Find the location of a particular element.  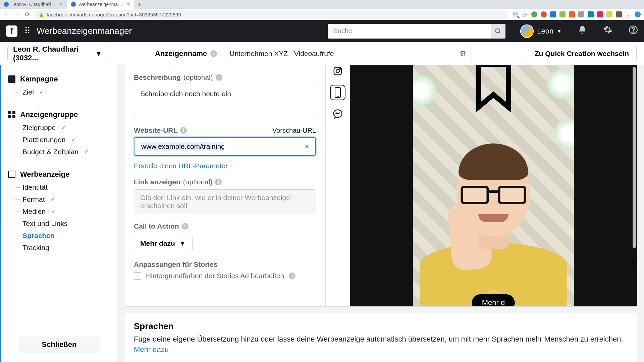

description-label: Beschreibung (optional) i is located at coordinates (225, 77).